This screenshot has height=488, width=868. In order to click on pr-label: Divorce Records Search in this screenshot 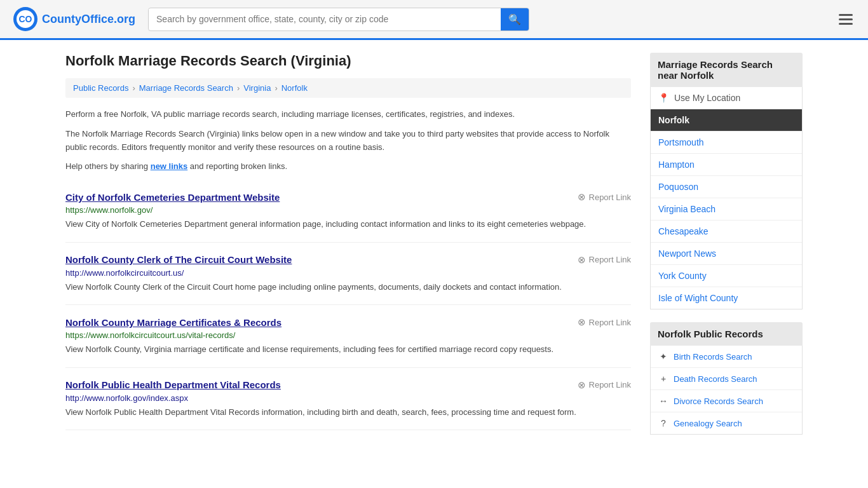, I will do `click(718, 402)`.